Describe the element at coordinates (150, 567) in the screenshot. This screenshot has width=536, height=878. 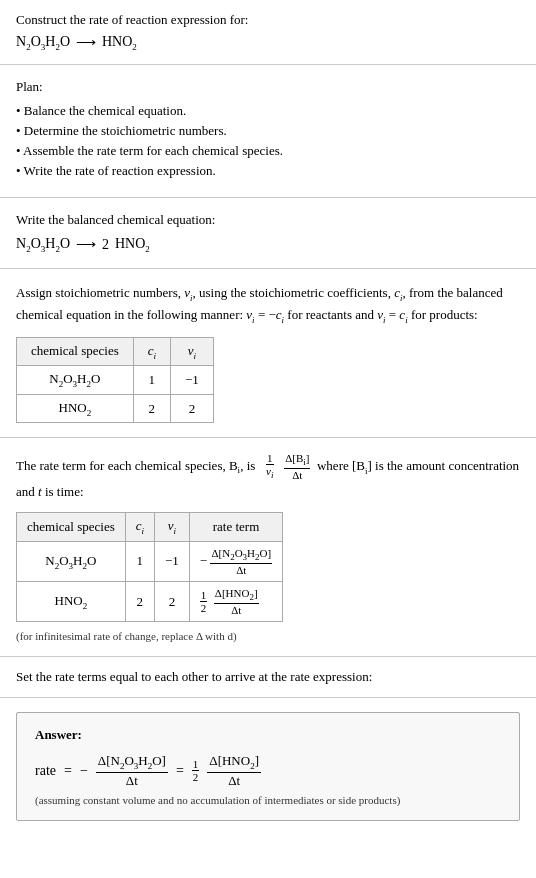
I see `rate-table: chemical species ci νi rate term N2O3H2O…` at that location.